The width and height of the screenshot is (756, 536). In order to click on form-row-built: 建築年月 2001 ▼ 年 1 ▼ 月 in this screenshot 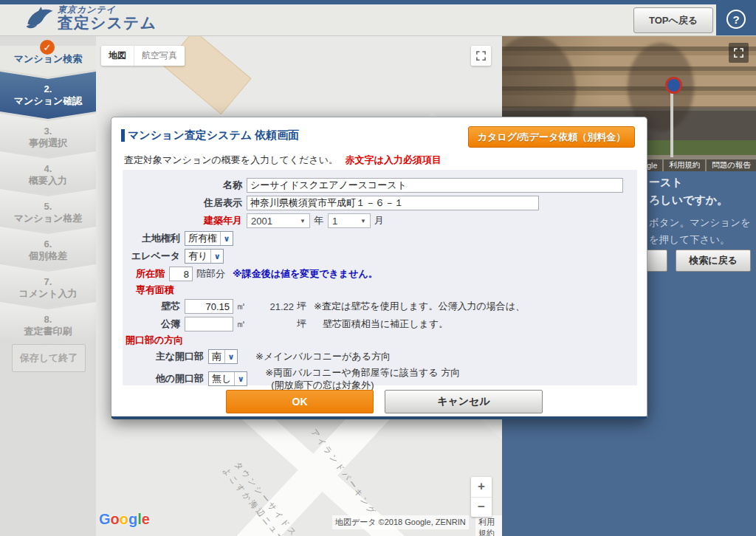, I will do `click(379, 221)`.